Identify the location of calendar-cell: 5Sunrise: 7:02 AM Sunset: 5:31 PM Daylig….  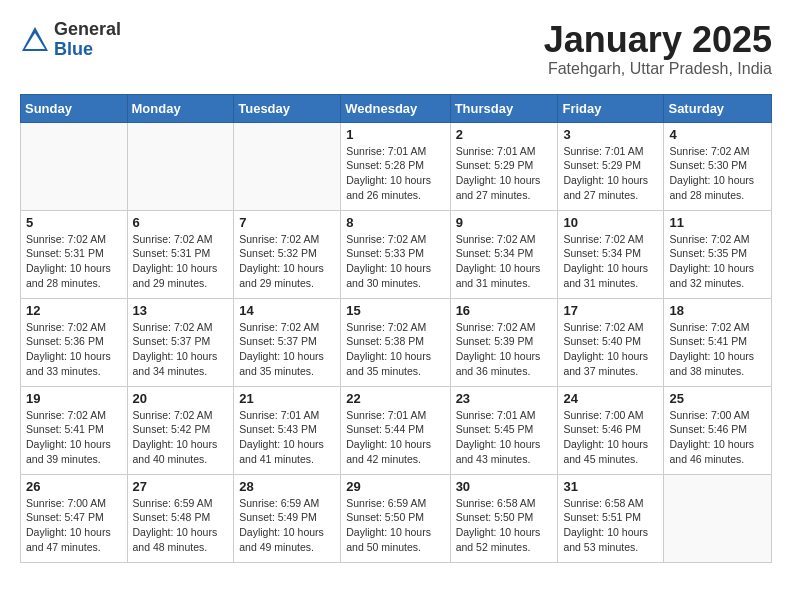
(74, 254).